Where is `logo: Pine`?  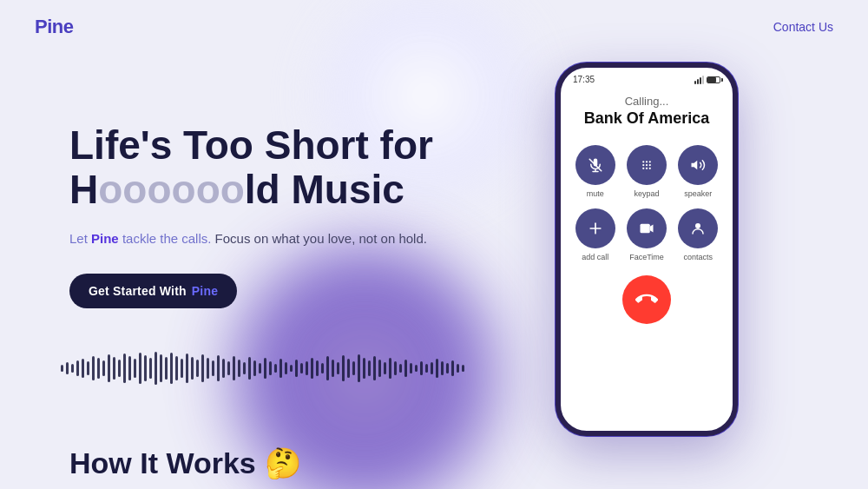 logo: Pine is located at coordinates (54, 27).